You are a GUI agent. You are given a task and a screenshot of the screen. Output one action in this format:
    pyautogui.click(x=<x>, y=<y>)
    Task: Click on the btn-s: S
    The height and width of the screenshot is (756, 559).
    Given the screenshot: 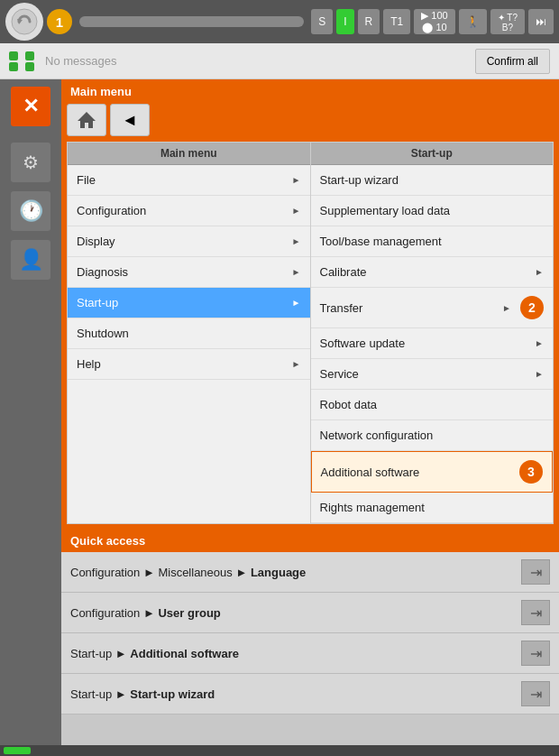 What is the action you would take?
    pyautogui.click(x=322, y=22)
    